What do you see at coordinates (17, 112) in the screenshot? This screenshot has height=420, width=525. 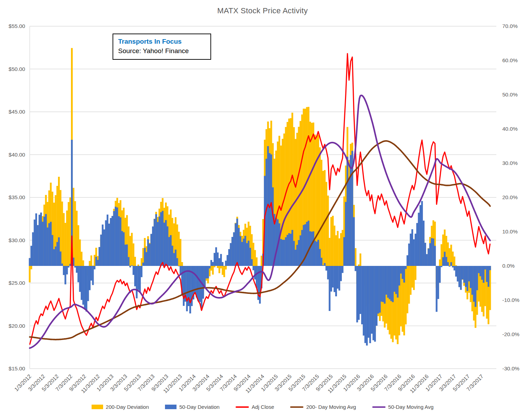 I see `y-axis-left-label: $45.00` at bounding box center [17, 112].